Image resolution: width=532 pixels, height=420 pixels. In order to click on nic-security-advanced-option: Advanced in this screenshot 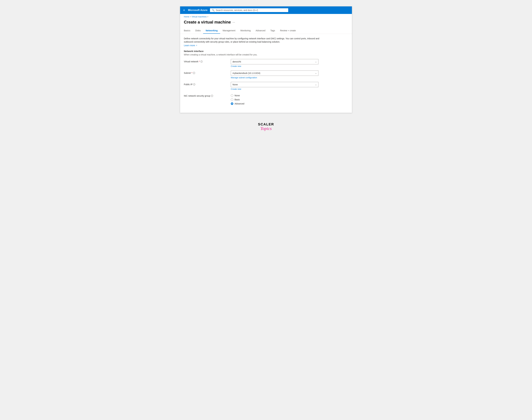, I will do `click(275, 104)`.